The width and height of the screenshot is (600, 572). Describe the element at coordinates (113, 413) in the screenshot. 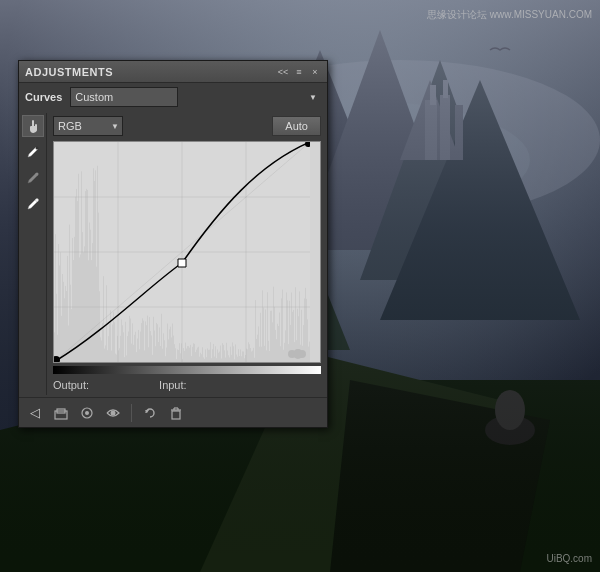

I see `view-button` at that location.